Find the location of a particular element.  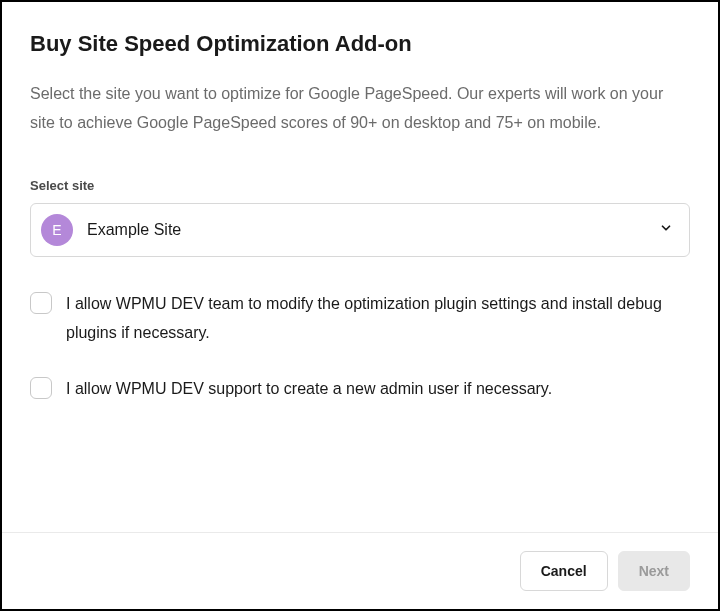

chevron-down-icon is located at coordinates (666, 230).